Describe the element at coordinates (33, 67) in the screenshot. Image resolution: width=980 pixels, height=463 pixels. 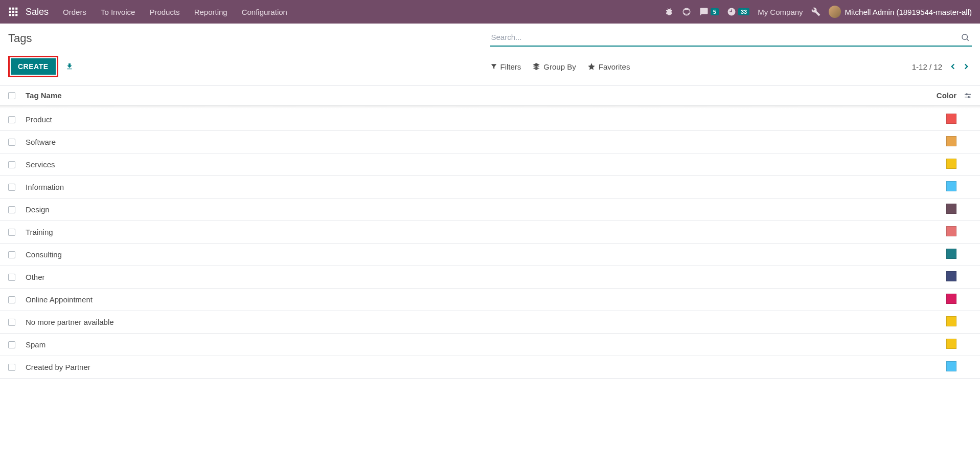
I see `create-button: CREATE` at that location.